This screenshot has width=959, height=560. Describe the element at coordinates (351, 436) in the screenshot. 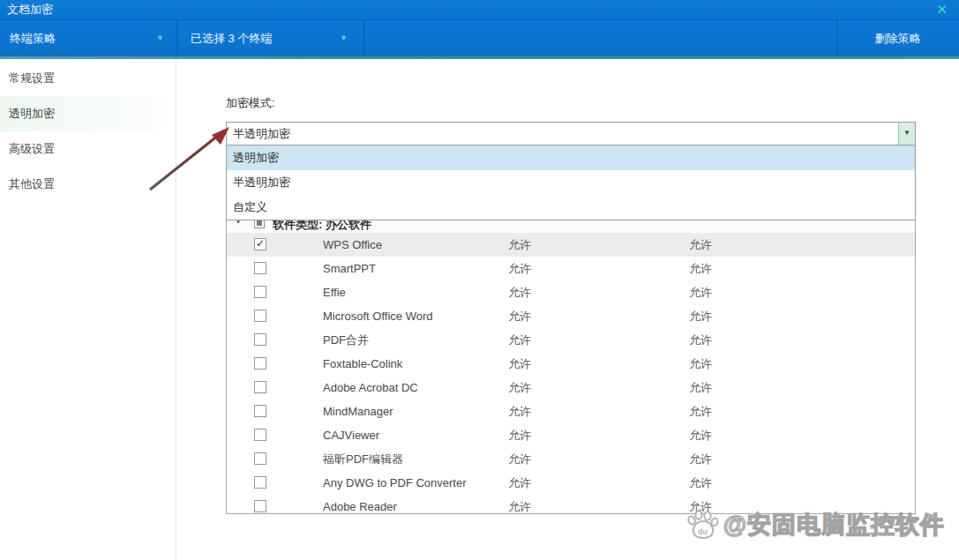

I see `software-name: CAJViewer` at that location.